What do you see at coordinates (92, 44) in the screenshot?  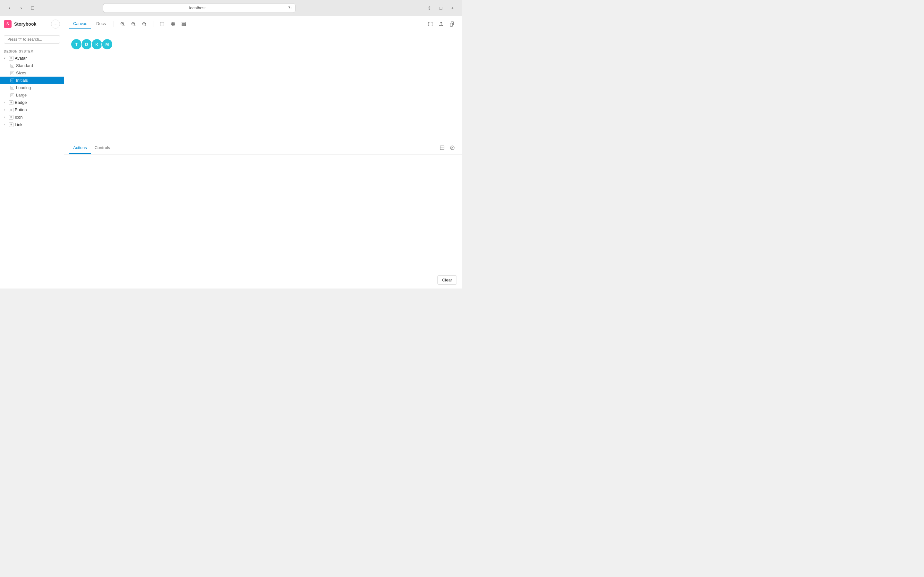 I see `avatar-group: T D K M` at bounding box center [92, 44].